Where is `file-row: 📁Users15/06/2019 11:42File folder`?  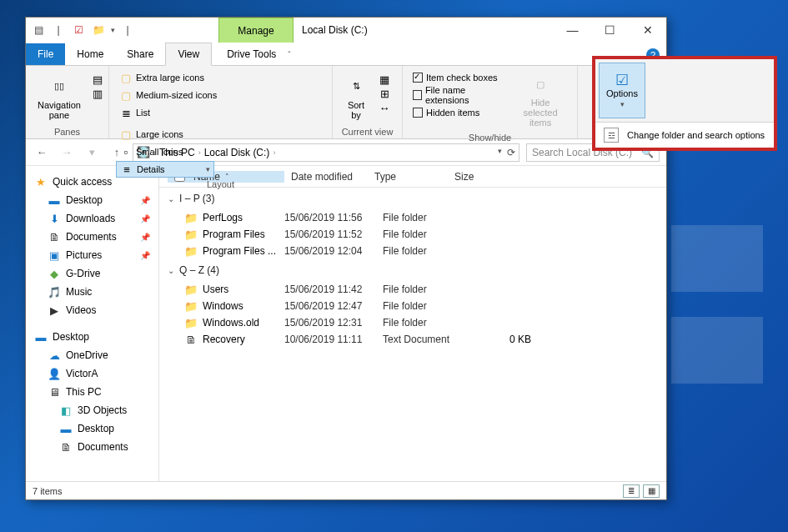 file-row: 📁Users15/06/2019 11:42File folder is located at coordinates (413, 289).